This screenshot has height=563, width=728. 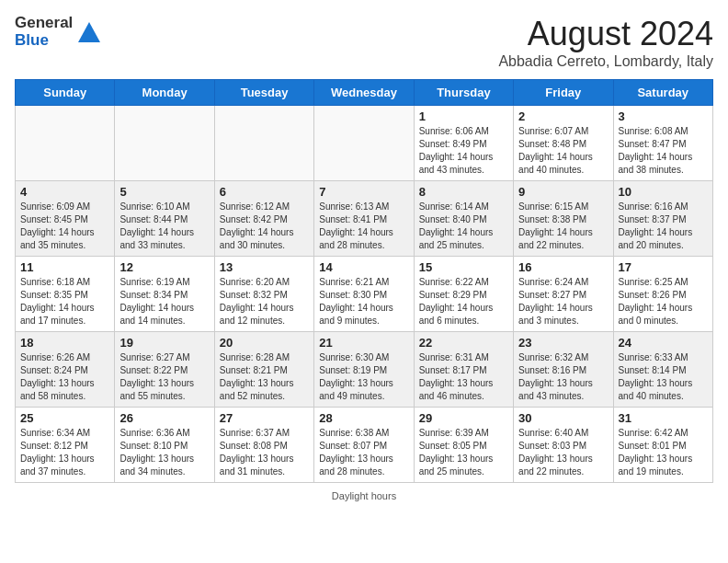 I want to click on date-number: 30, so click(x=563, y=418).